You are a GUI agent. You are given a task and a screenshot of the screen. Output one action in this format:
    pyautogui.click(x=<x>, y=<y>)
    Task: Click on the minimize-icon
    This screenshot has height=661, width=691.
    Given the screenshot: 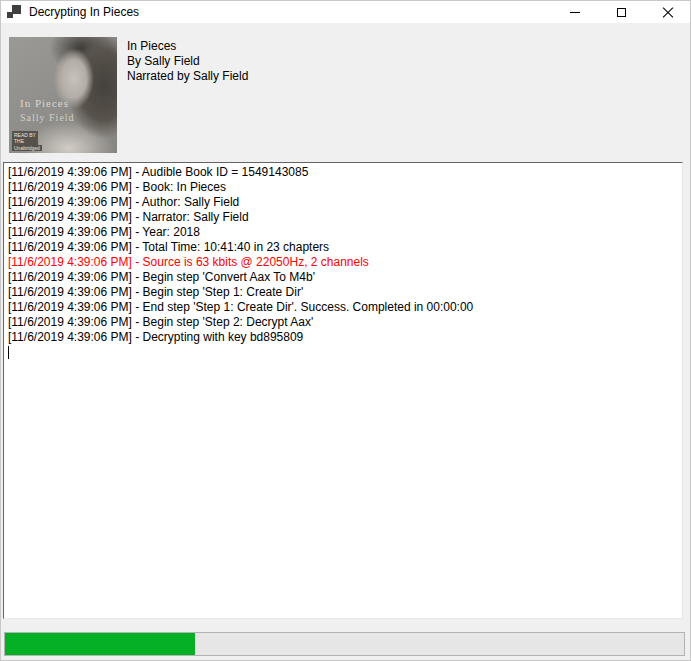 What is the action you would take?
    pyautogui.click(x=575, y=12)
    